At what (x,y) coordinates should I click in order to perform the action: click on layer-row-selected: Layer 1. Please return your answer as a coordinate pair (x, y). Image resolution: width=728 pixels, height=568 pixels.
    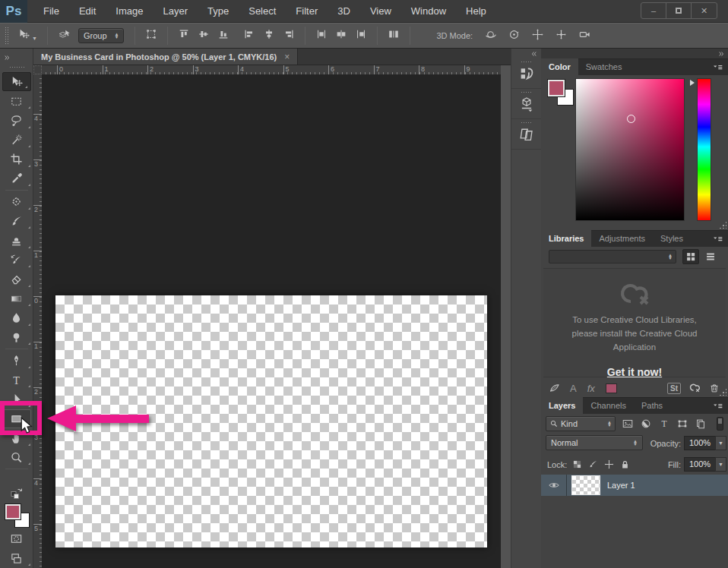
    Looking at the image, I should click on (635, 485).